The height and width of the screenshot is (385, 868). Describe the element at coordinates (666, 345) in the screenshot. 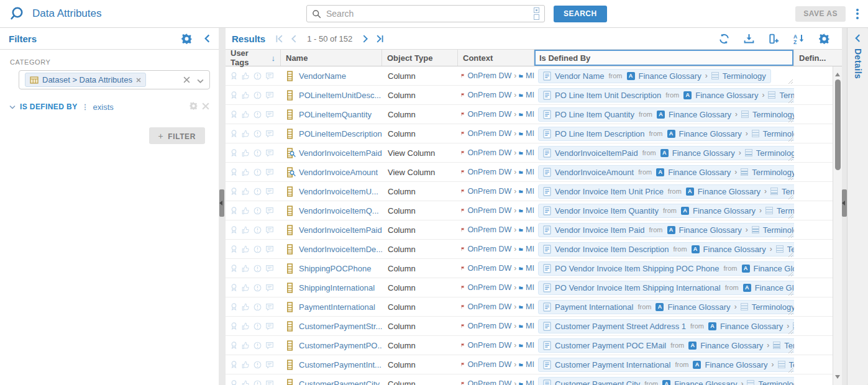

I see `term-chip: Customer Payment POC EMail from A Financ…` at that location.